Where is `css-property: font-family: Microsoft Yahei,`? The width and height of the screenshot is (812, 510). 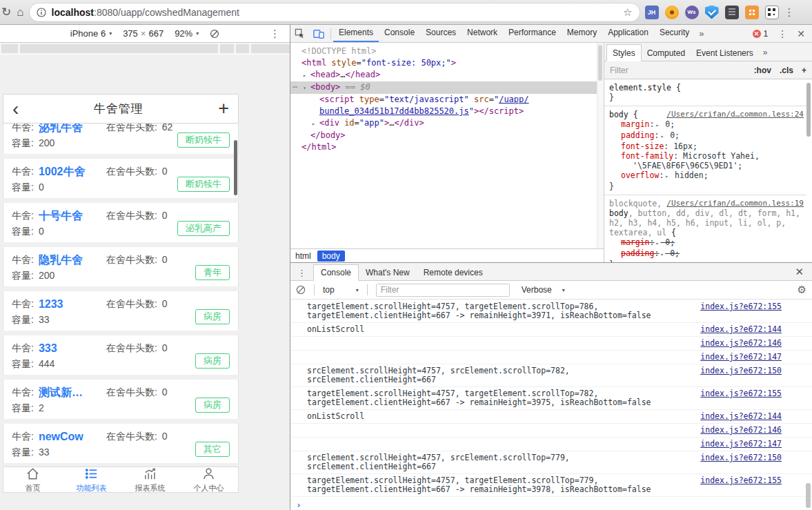 css-property: font-family: Microsoft Yahei, is located at coordinates (706, 156).